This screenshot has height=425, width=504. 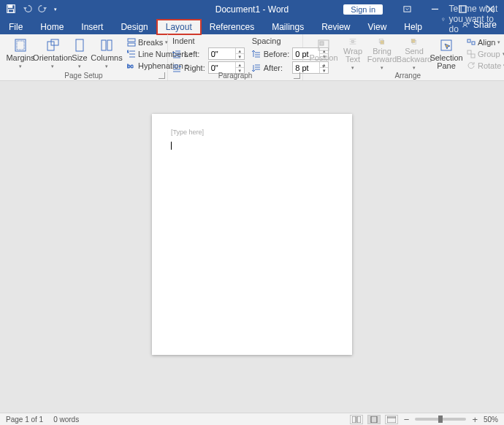 I want to click on breaks-icon, so click(x=131, y=42).